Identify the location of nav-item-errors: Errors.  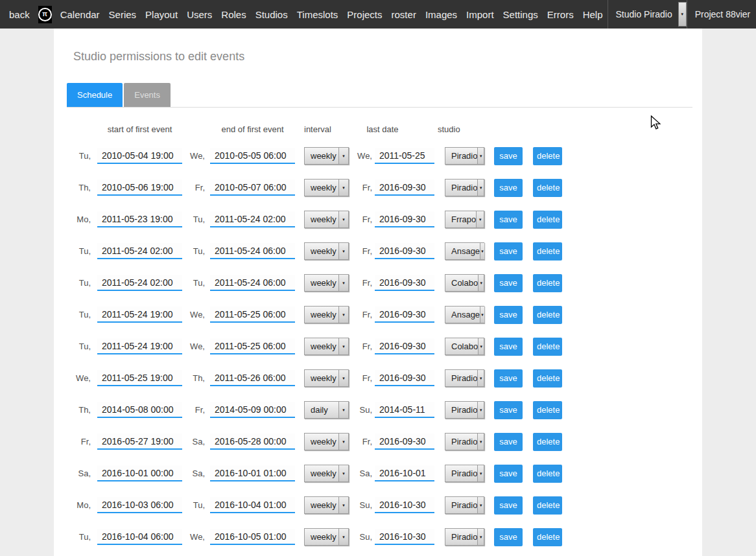
(560, 14).